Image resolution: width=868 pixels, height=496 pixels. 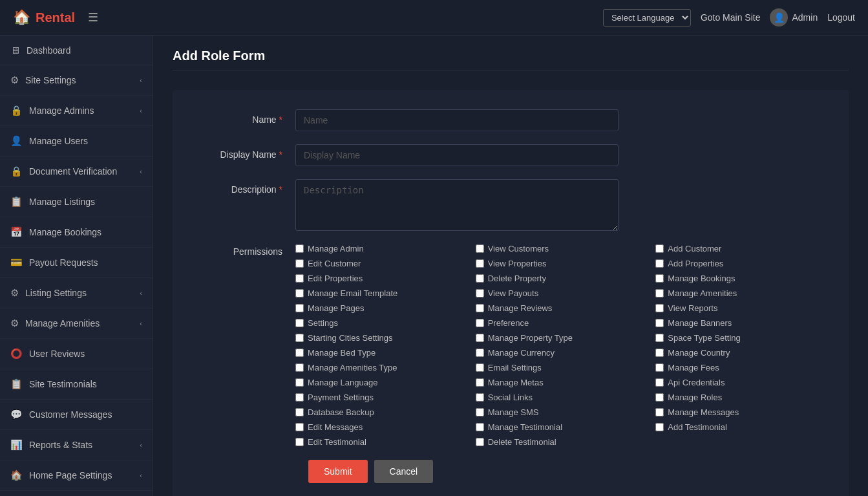 I want to click on home-page-settings-icon: 🏠, so click(x=17, y=475).